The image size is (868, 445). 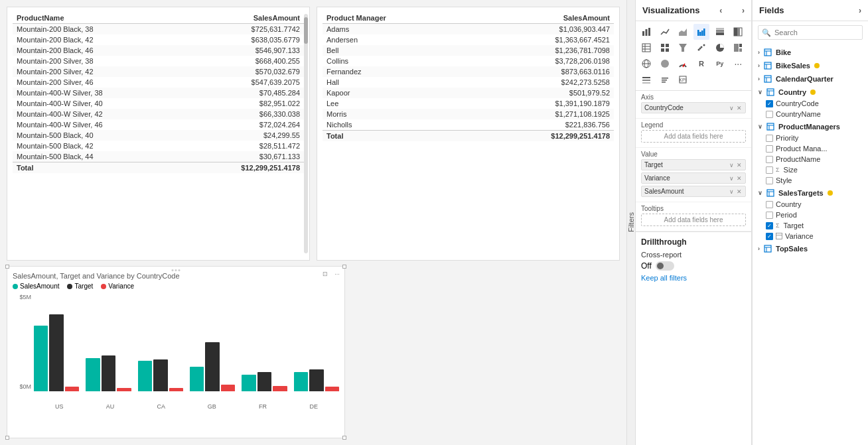 What do you see at coordinates (693, 107) in the screenshot?
I see `axis-field-chip: CountryCode ∨ ✕` at bounding box center [693, 107].